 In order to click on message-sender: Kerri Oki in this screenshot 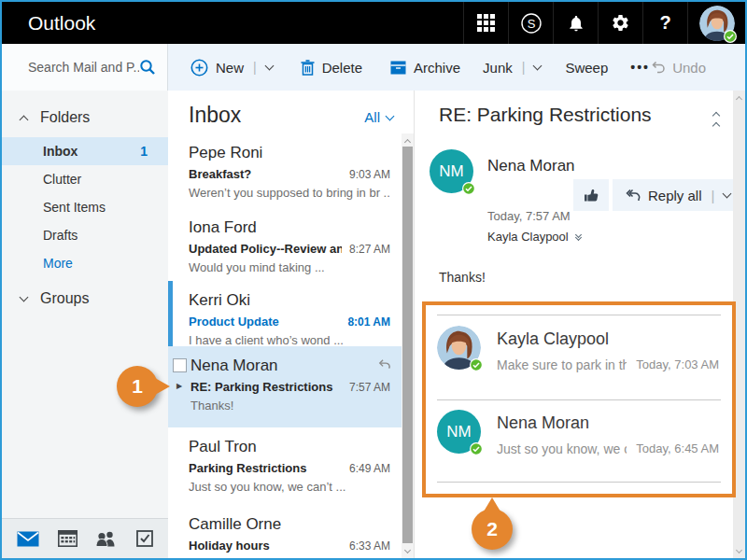, I will do `click(289, 301)`.